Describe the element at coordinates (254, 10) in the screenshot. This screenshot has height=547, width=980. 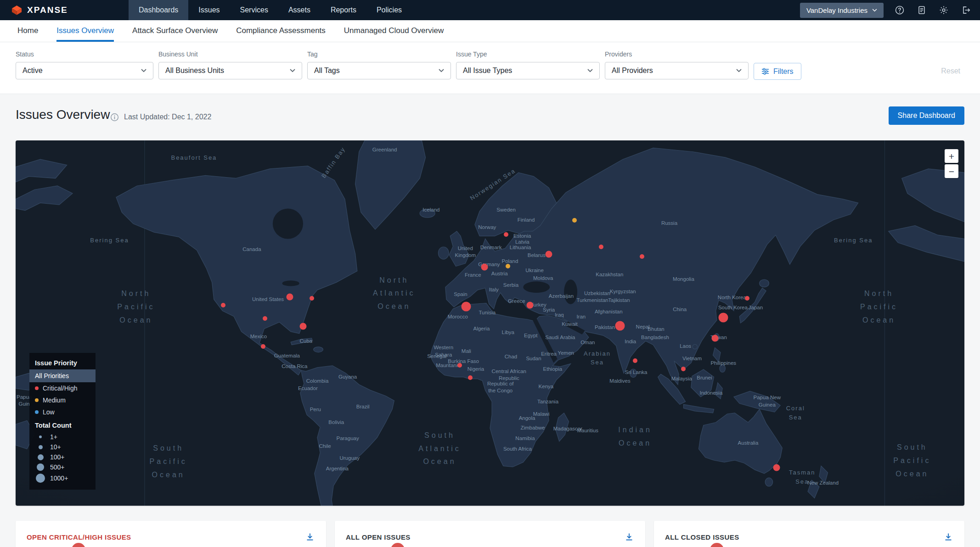
I see `nav-item-services: Services` at that location.